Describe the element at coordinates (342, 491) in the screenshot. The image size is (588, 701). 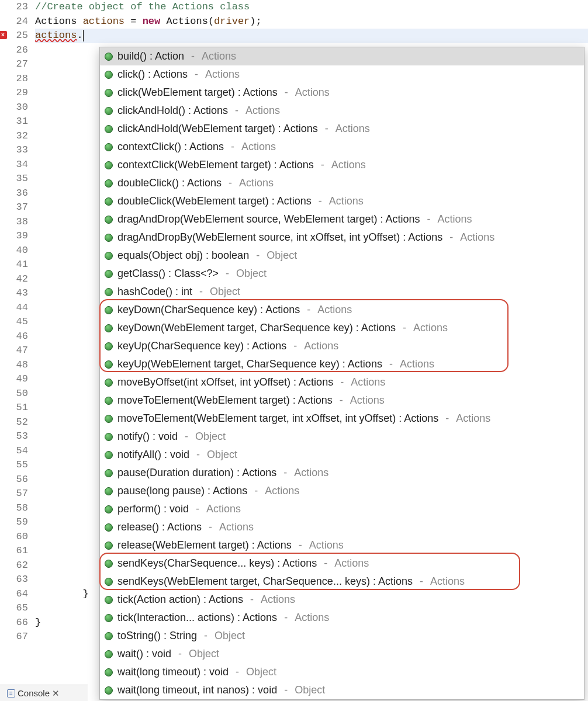
I see `autocomplete-item: pause(long pause) : Actions-Actions` at that location.